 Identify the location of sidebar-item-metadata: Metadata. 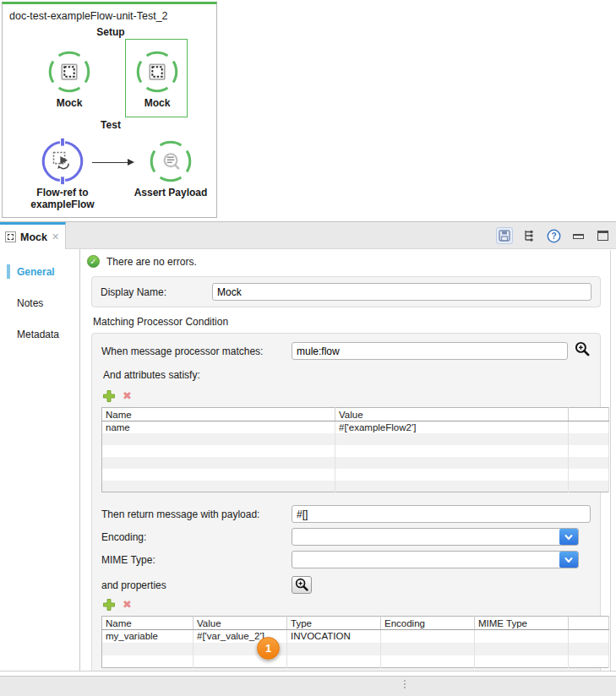
(40, 334).